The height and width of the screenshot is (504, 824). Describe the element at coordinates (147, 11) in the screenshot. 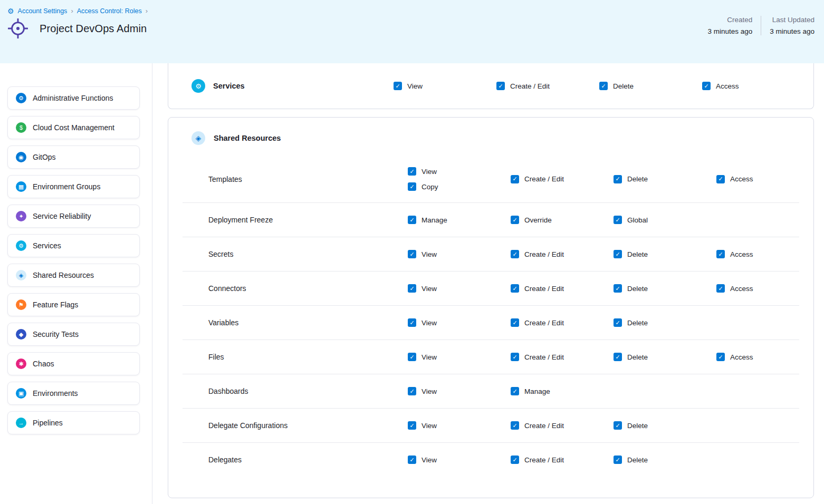

I see `chevron-right-icon: ›` at that location.